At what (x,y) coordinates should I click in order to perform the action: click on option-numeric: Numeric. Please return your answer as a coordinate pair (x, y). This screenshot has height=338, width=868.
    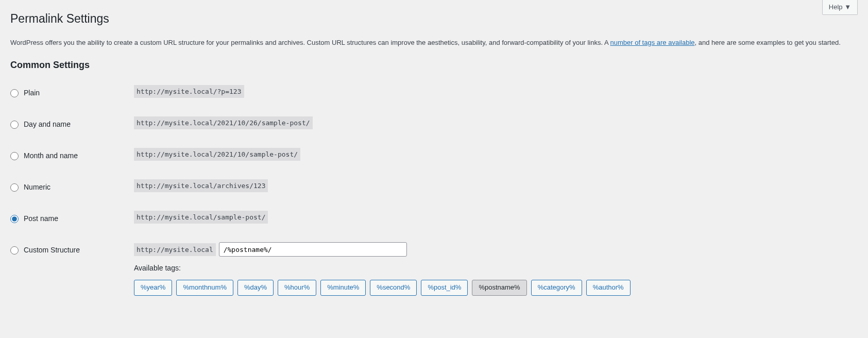
    Looking at the image, I should click on (67, 188).